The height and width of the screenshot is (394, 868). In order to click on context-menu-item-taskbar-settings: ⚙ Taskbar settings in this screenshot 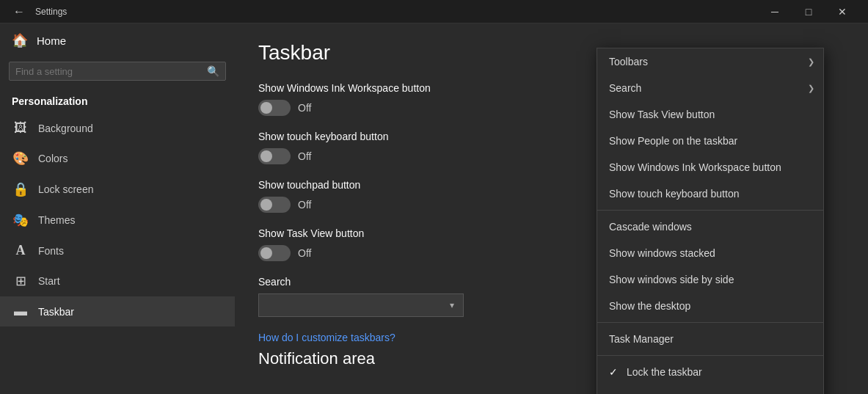, I will do `click(710, 390)`.